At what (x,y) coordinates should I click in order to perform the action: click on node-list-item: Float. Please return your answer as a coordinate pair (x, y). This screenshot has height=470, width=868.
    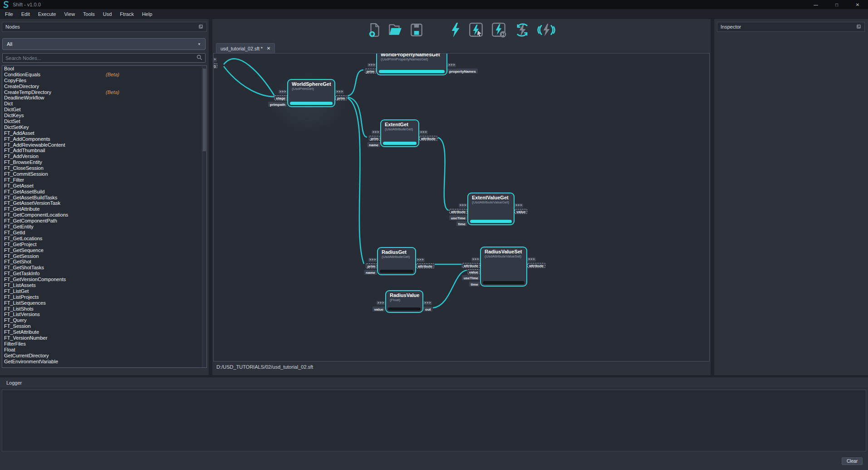
    Looking at the image, I should click on (104, 350).